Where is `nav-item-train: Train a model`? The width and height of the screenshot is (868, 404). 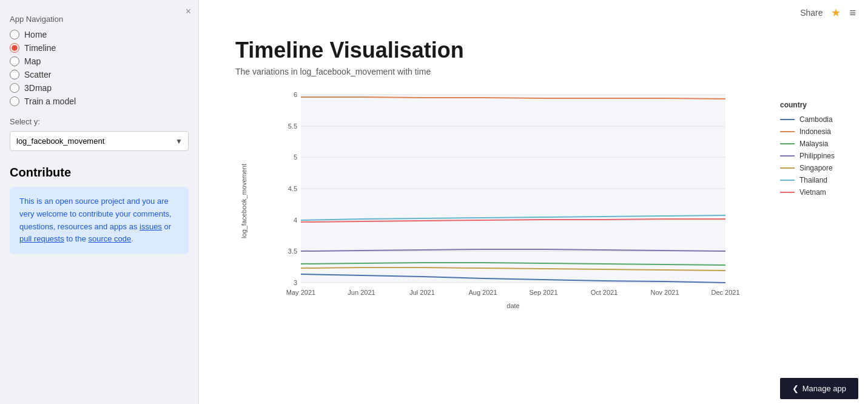 nav-item-train: Train a model is located at coordinates (99, 101).